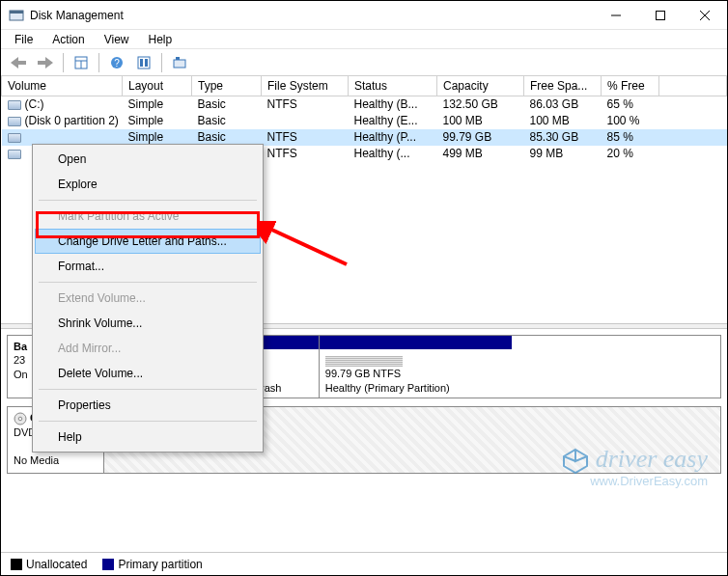 This screenshot has width=728, height=576. Describe the element at coordinates (21, 374) in the screenshot. I see `disk-head-line: On` at that location.